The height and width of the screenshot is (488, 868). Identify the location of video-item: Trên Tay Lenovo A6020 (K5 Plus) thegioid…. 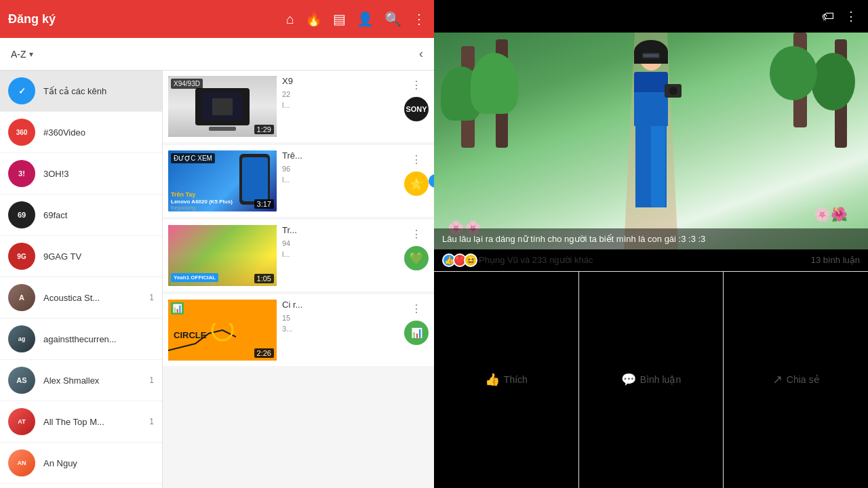
(298, 181).